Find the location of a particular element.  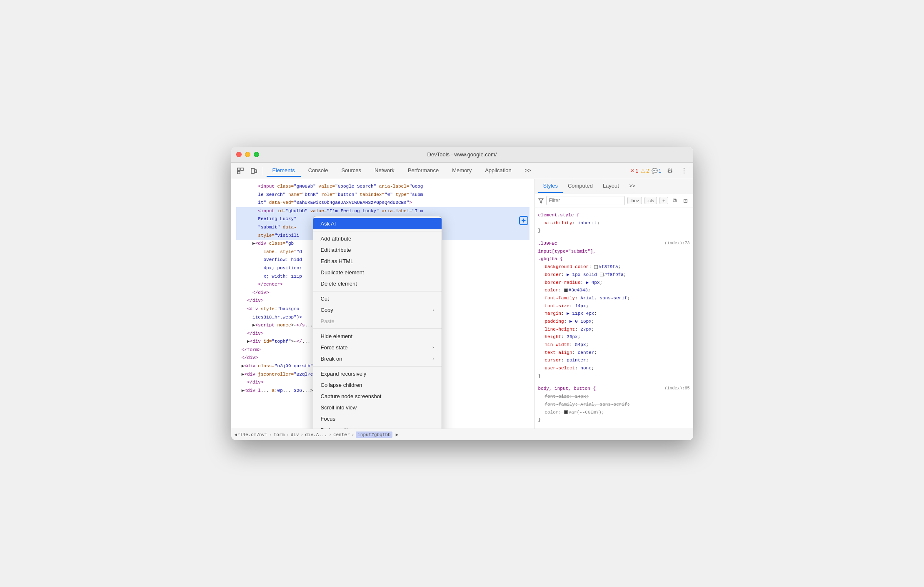

css-property: line-height is located at coordinates (557, 329).